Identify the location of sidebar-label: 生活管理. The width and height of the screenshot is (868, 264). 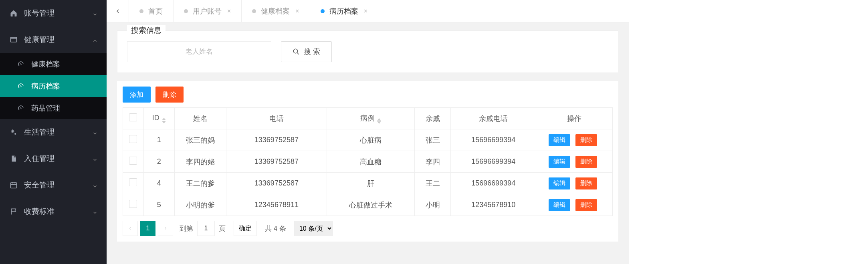
(39, 132).